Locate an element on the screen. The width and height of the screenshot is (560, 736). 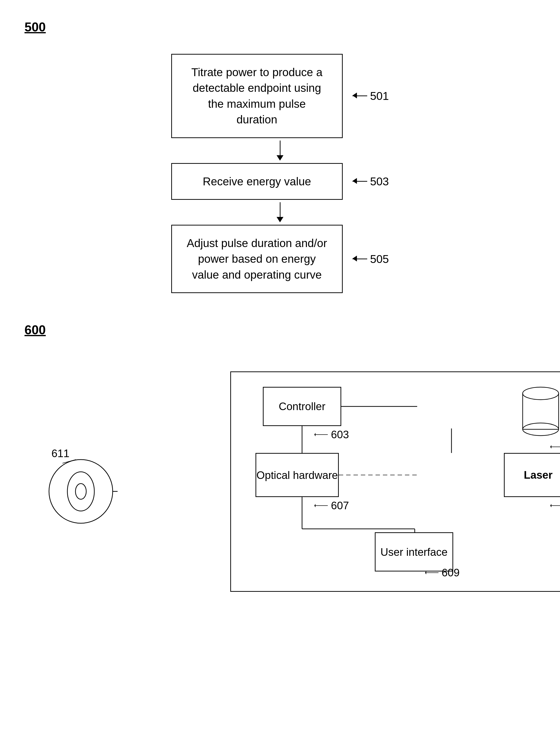
arrow-ref-3: 505 is located at coordinates (371, 259).